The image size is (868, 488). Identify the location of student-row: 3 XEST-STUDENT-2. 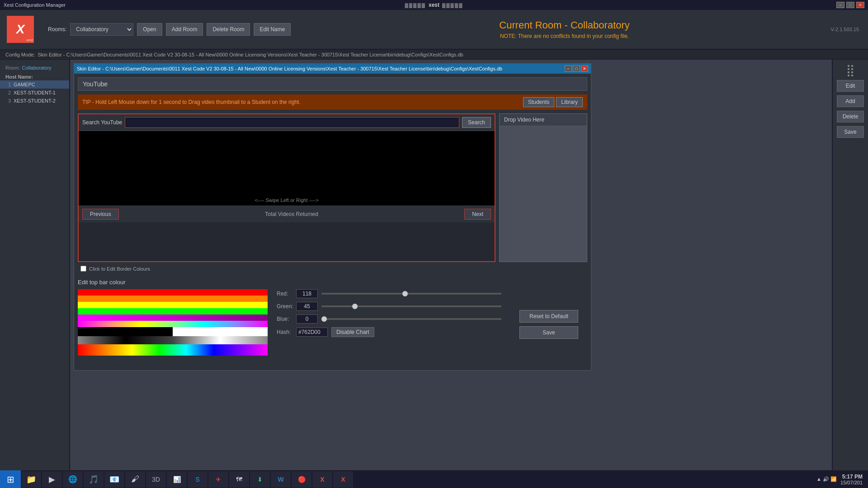
(34, 101).